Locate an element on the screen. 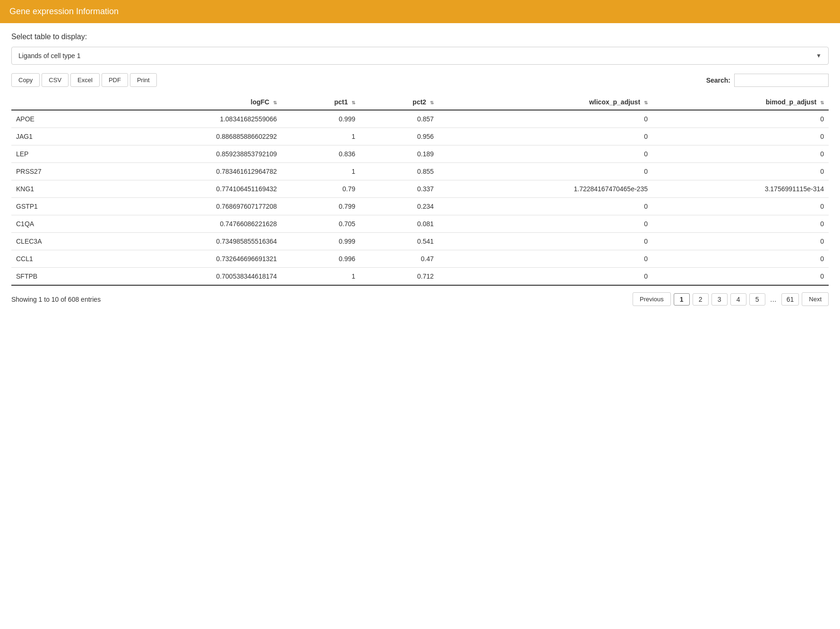 Image resolution: width=840 pixels, height=629 pixels. cell-pct2: 0.712 is located at coordinates (399, 277).